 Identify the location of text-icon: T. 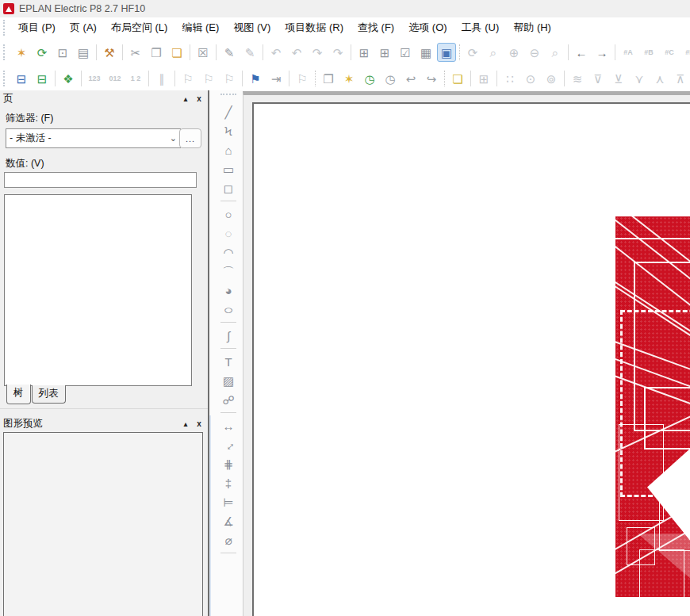
(228, 362).